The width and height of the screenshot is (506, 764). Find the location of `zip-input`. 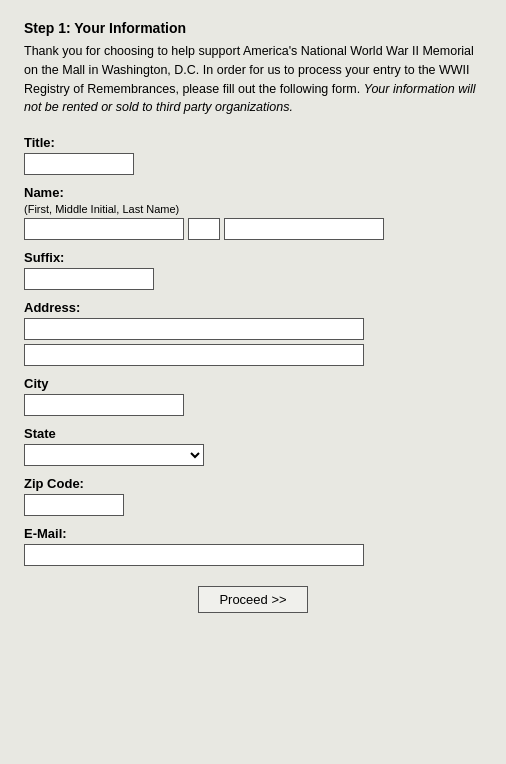

zip-input is located at coordinates (74, 505).